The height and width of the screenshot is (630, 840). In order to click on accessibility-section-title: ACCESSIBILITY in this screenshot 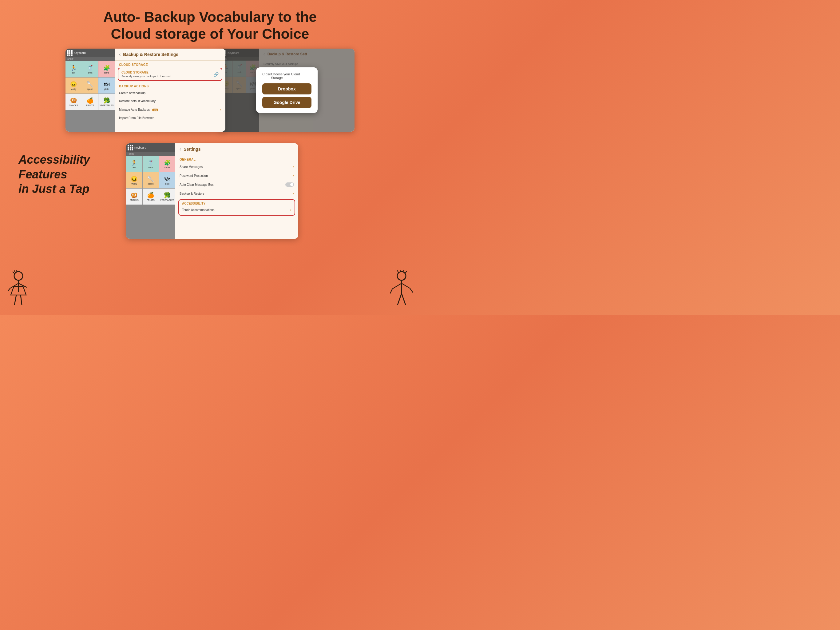, I will do `click(237, 204)`.